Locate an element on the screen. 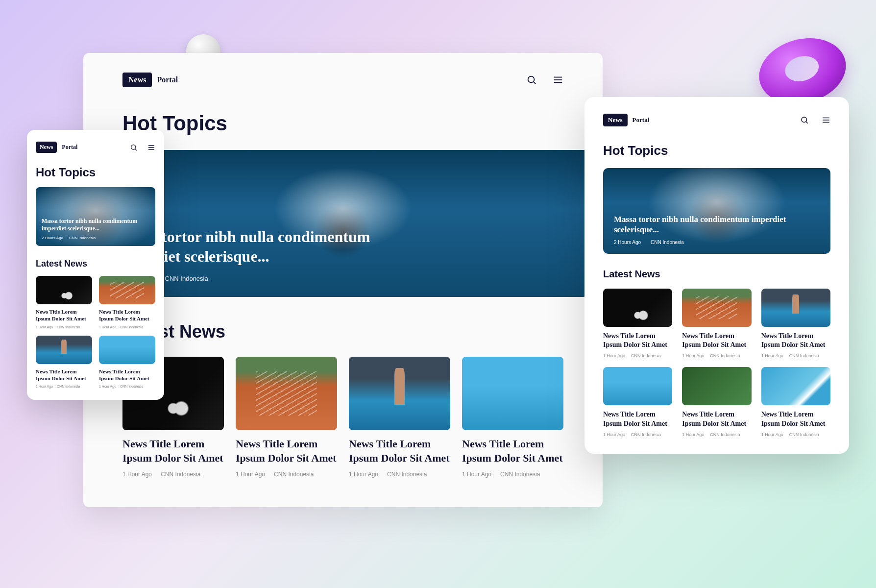 The image size is (876, 588). hero-source: CNN Indonesia is located at coordinates (82, 238).